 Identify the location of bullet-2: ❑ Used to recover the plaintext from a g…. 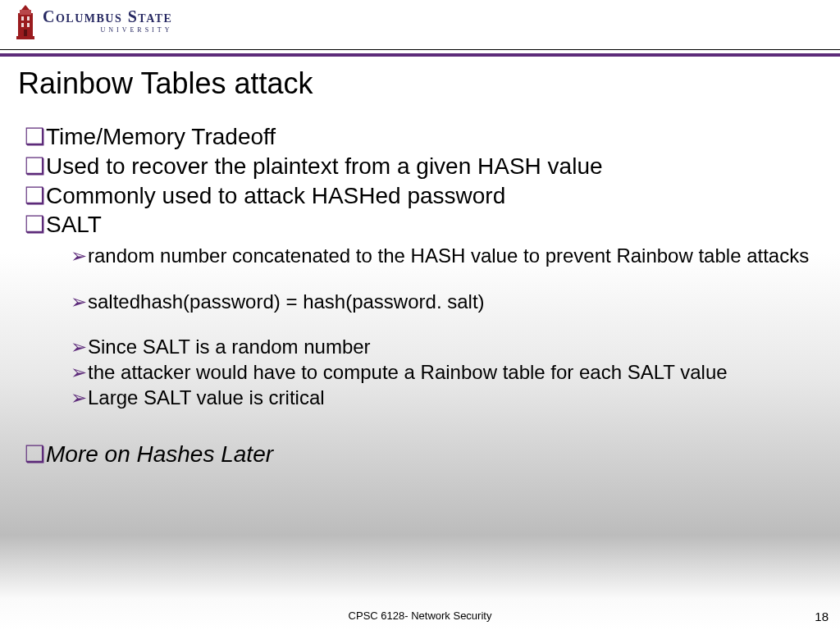
(420, 167).